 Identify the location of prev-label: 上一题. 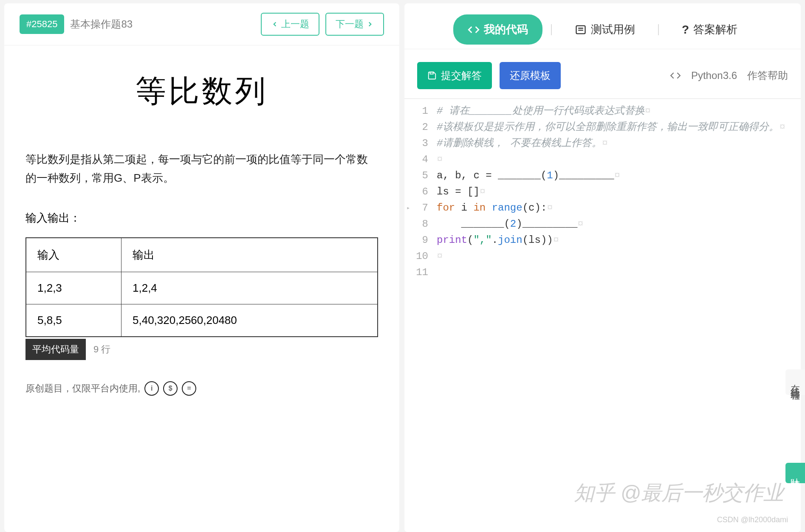
(295, 24).